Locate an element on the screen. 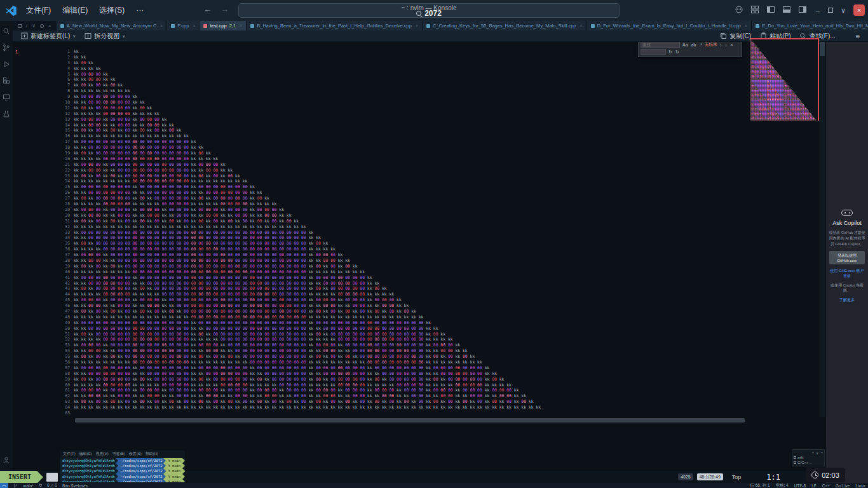  replace-icon: ↻ is located at coordinates (670, 52).